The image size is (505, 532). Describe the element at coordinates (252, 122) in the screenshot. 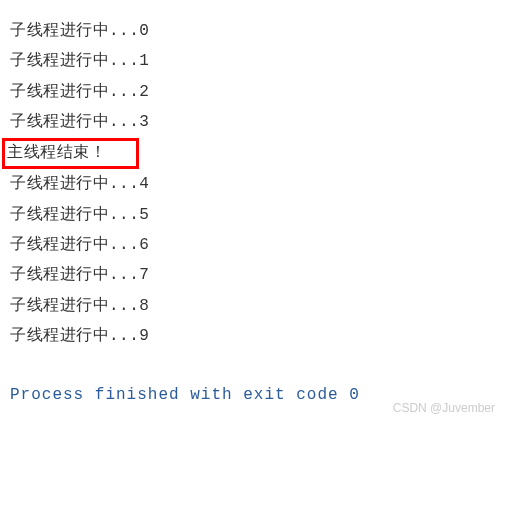

I see `child-thread-line: 子线程进行中...3` at that location.